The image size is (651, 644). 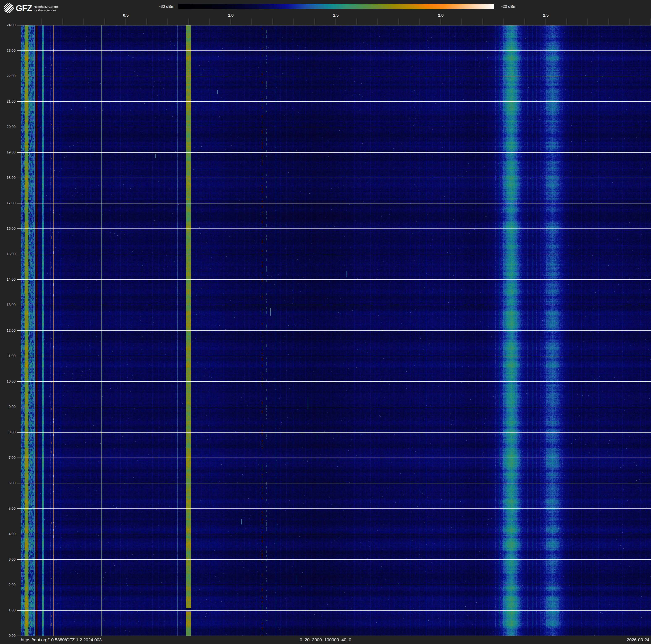 I want to click on time-tick-label: 8:00, so click(x=8, y=432).